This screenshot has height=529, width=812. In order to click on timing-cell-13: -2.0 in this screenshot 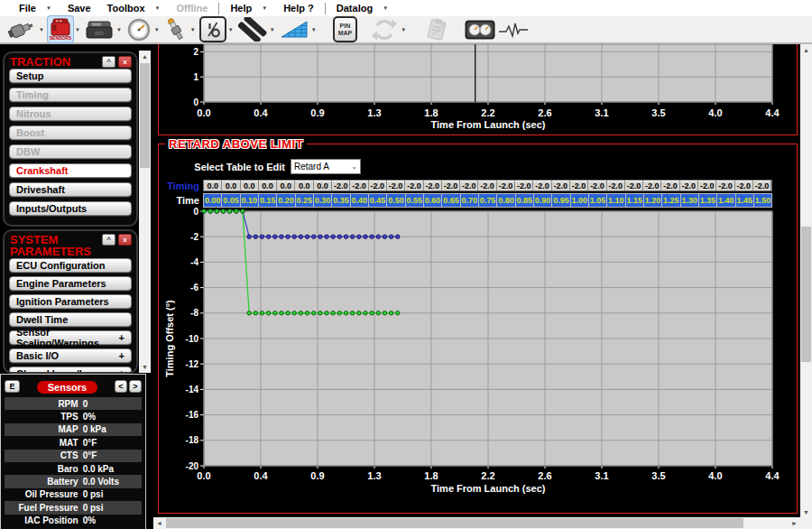, I will do `click(451, 186)`.